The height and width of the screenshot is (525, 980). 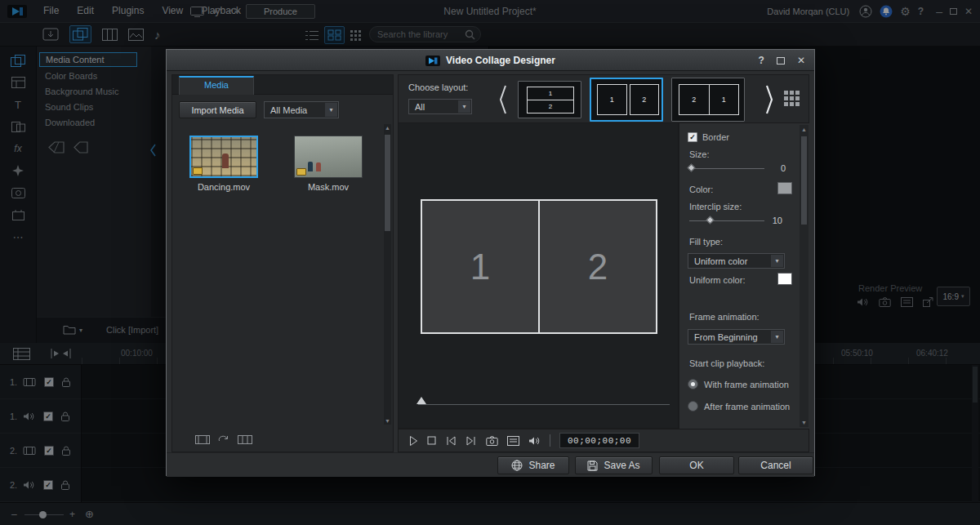 I want to click on border-color-swatch, so click(x=785, y=188).